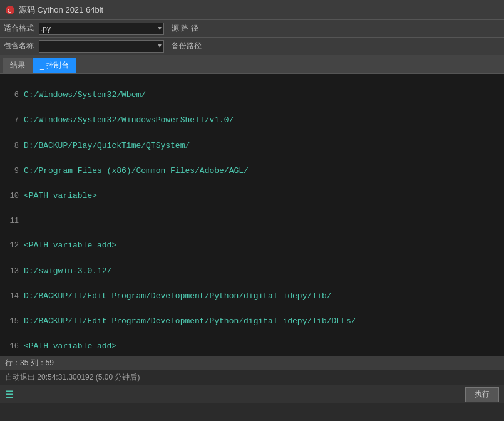  Describe the element at coordinates (252, 120) in the screenshot. I see `console-line-7: 7C:/Windows/System32/WindowsPowerShell/v…` at that location.